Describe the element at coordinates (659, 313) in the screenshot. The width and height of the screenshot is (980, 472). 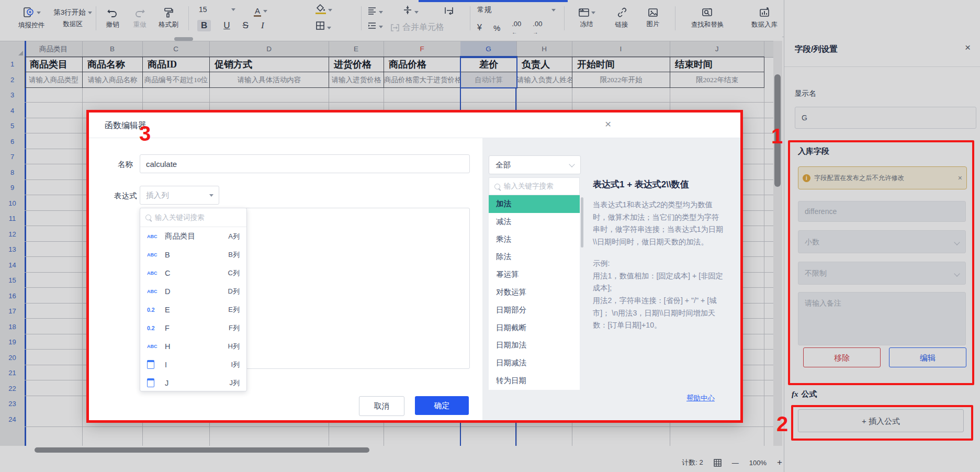
I see `help-usage-2: 用法2，字符串连接：[省份] + "/" + [城市]； \n用法3，日期\\日…` at that location.